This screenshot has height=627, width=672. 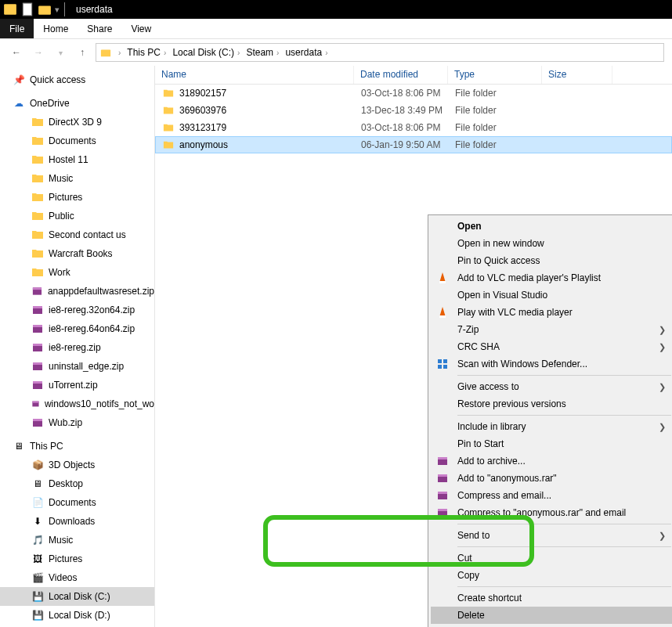 What do you see at coordinates (306, 52) in the screenshot?
I see `crumb-userdata: userdata›` at bounding box center [306, 52].